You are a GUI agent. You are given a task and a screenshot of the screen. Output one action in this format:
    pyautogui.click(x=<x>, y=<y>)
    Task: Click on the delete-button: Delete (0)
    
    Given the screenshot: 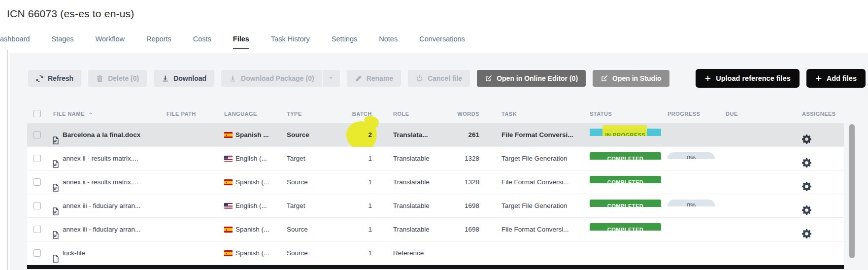 What is the action you would take?
    pyautogui.click(x=117, y=78)
    